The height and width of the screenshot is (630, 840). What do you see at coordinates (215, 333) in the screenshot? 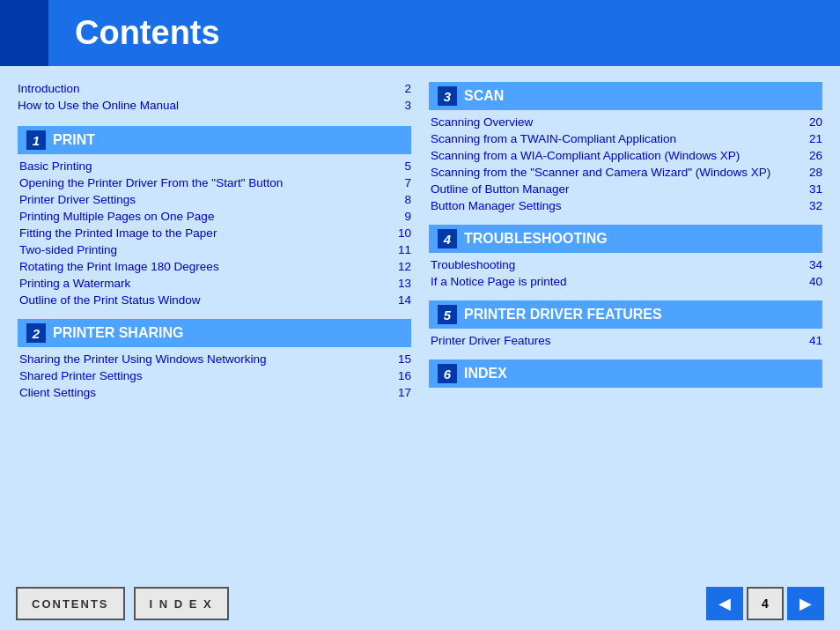
I see `section-header-2: 2PRINTER SHARING` at bounding box center [215, 333].